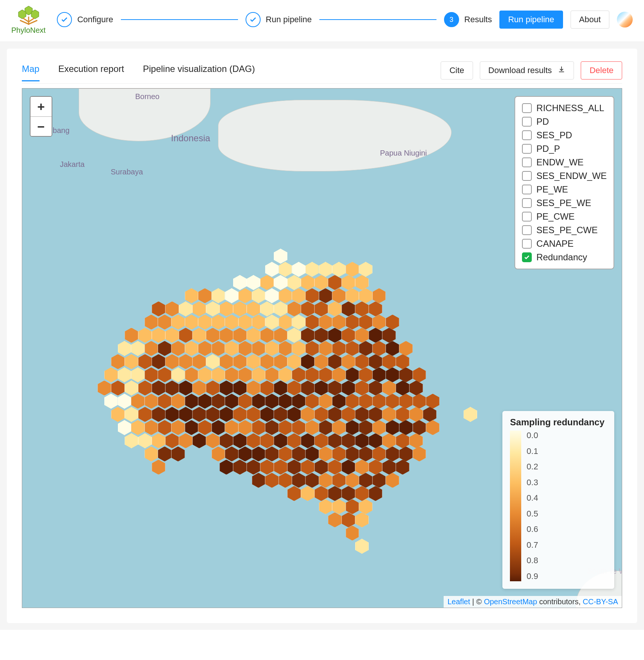 The width and height of the screenshot is (644, 660). I want to click on leaflet-link: Leaflet, so click(459, 602).